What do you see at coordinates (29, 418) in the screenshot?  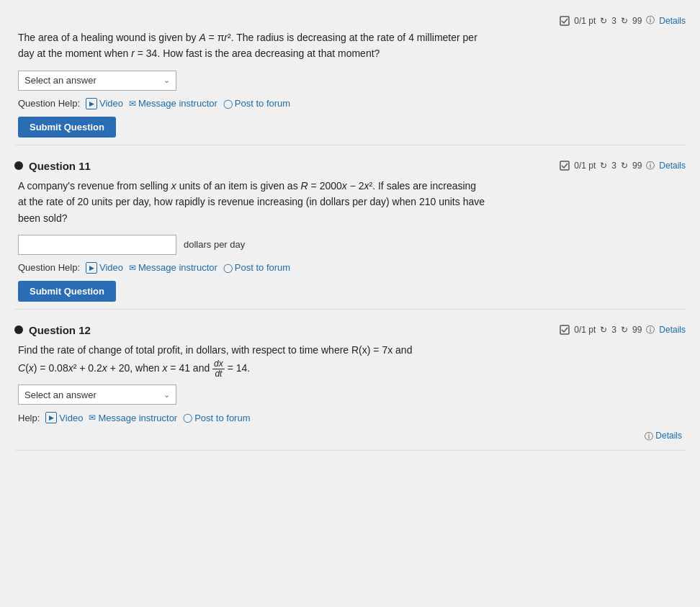 I see `q12-help-label: Help:` at bounding box center [29, 418].